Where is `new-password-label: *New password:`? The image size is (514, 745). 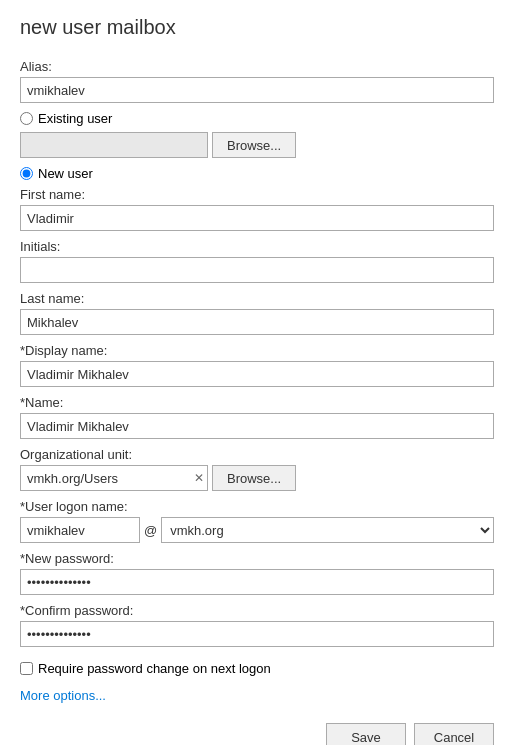 new-password-label: *New password: is located at coordinates (257, 558).